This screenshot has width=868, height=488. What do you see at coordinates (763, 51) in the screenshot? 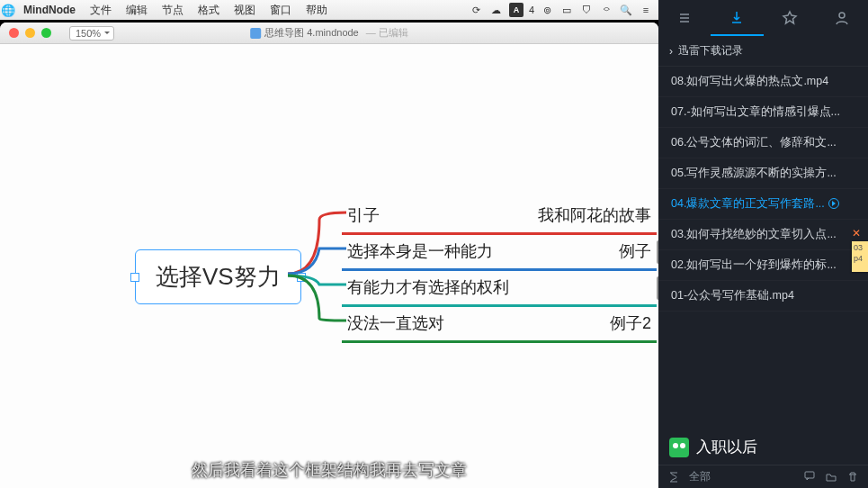
I see `section-header: › 迅雷下载记录` at bounding box center [763, 51].